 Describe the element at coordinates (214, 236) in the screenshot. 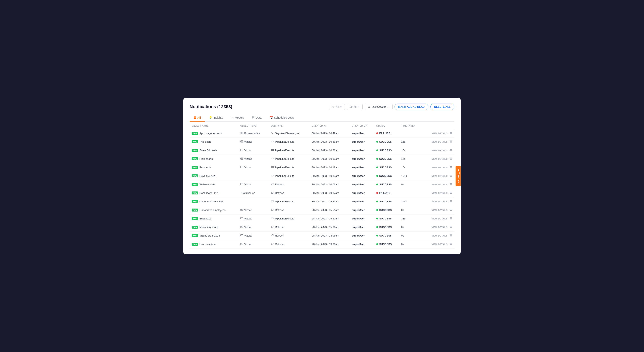

I see `cell-object-name: New Vizpad stats 2023` at that location.